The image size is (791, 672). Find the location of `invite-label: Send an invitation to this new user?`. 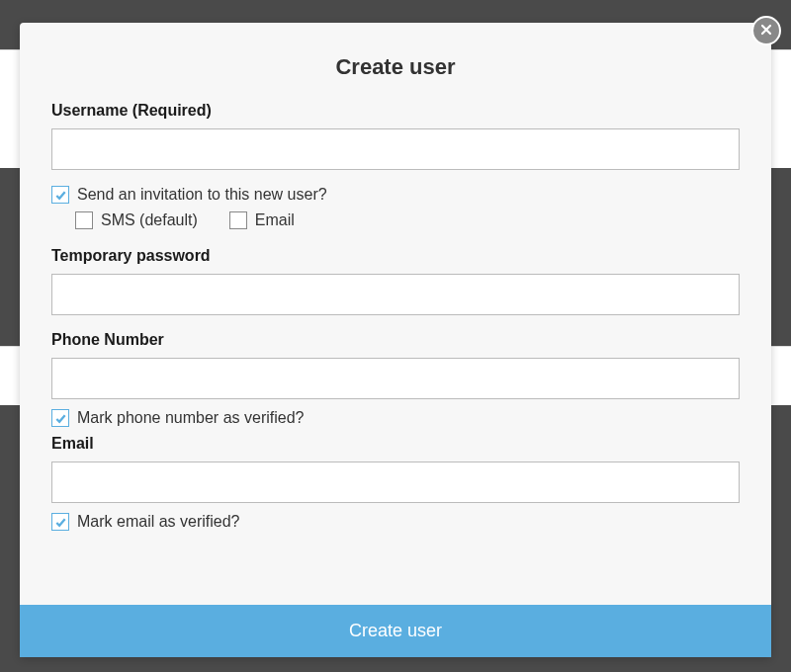

invite-label: Send an invitation to this new user? is located at coordinates (202, 195).